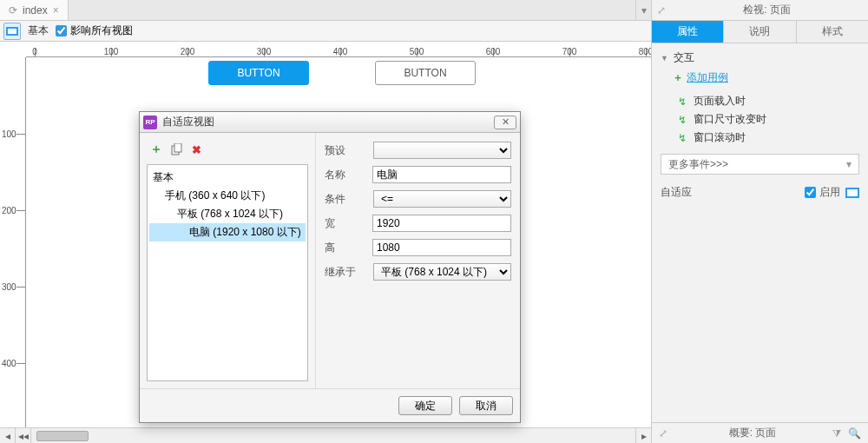 The width and height of the screenshot is (868, 443). What do you see at coordinates (854, 433) in the screenshot?
I see `search-icon: 🔍` at bounding box center [854, 433].